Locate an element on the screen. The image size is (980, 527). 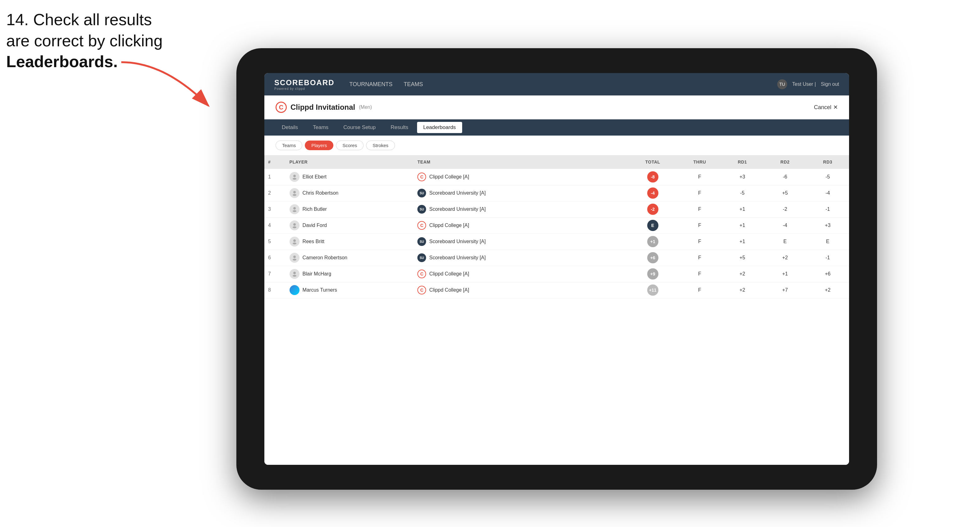
header-rank: # is located at coordinates (275, 162).